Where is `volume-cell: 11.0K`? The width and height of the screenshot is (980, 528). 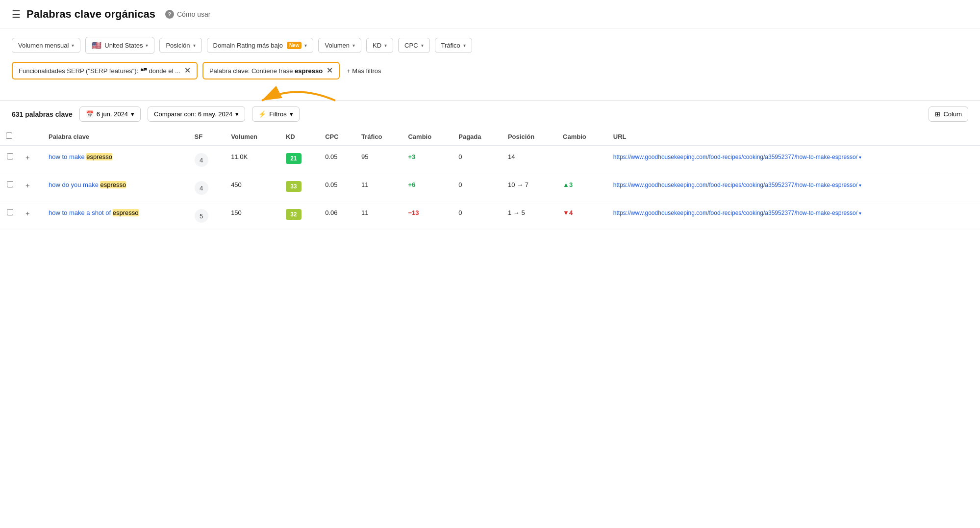 volume-cell: 11.0K is located at coordinates (252, 160).